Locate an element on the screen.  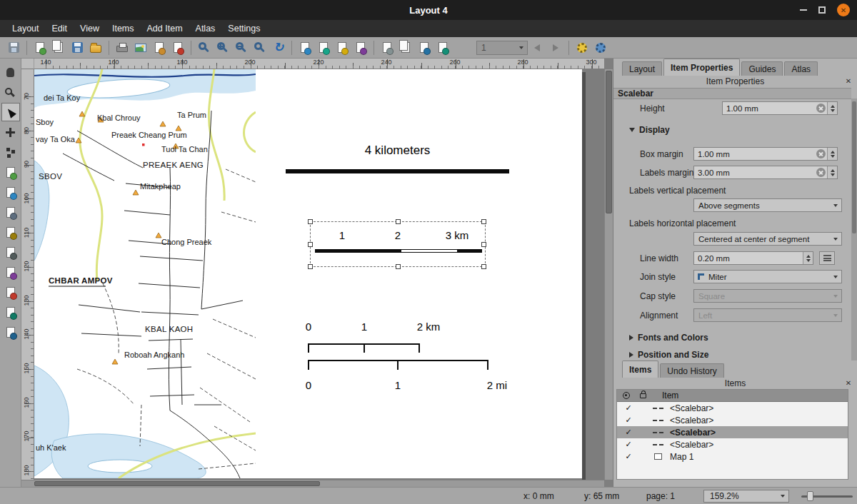
layout-properties-button is located at coordinates (601, 48).